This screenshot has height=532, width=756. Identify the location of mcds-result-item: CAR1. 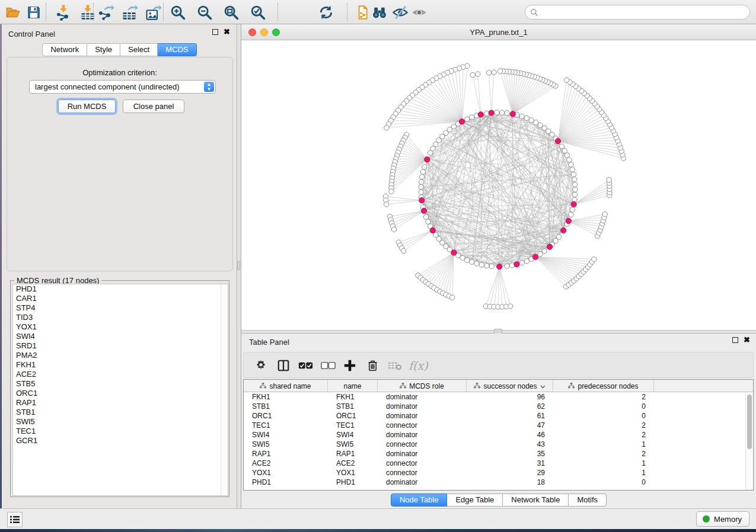
(120, 299).